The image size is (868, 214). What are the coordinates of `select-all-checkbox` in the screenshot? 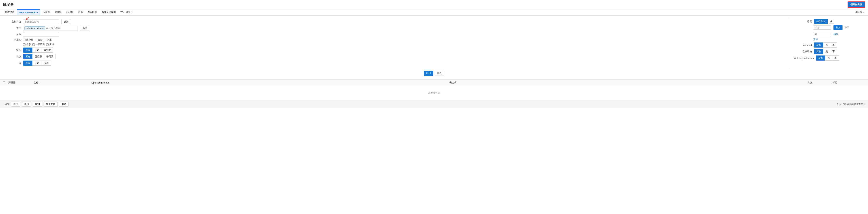 It's located at (4, 83).